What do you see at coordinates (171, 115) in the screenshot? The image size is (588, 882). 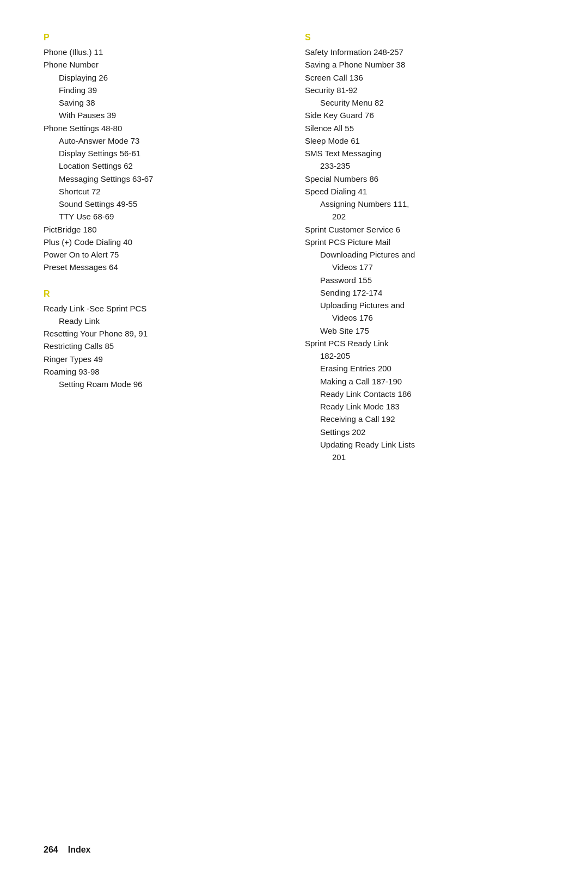 I see `entry-with-pauses: With Pauses 39` at bounding box center [171, 115].